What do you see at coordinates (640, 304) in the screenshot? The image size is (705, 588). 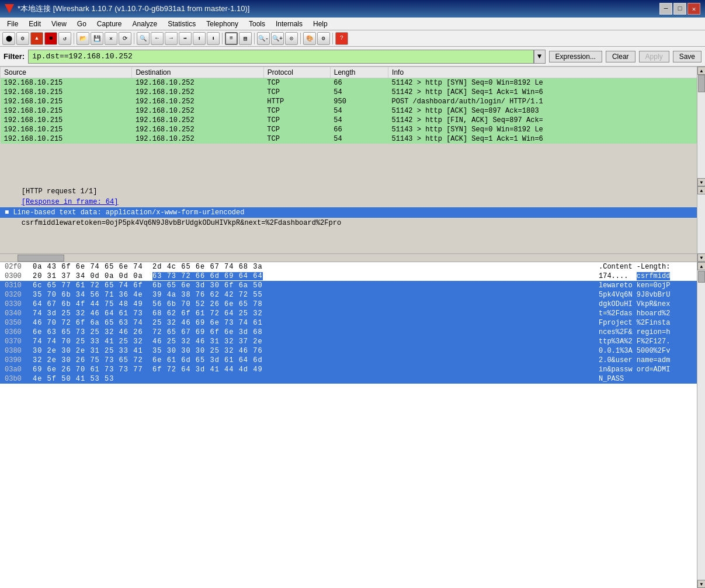 I see `hex-ascii: dgkODuHI VkpR&nex` at bounding box center [640, 304].